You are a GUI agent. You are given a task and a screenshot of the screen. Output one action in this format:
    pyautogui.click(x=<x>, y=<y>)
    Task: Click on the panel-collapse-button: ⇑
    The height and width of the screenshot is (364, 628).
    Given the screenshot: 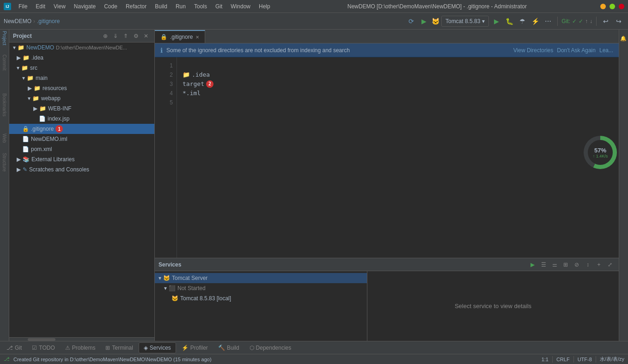 What is the action you would take?
    pyautogui.click(x=126, y=36)
    